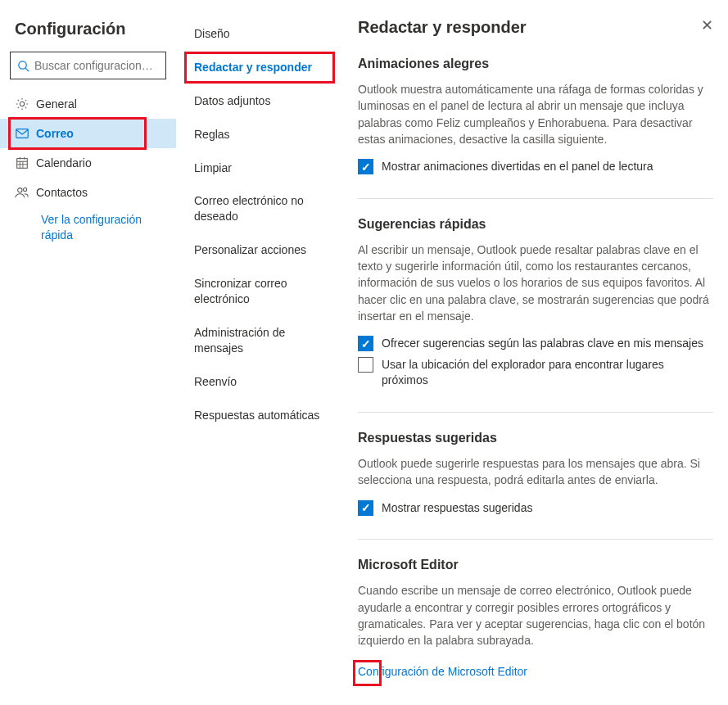 The height and width of the screenshot is (705, 728). Describe the element at coordinates (88, 163) in the screenshot. I see `nav-item-calendar: Calendario` at that location.